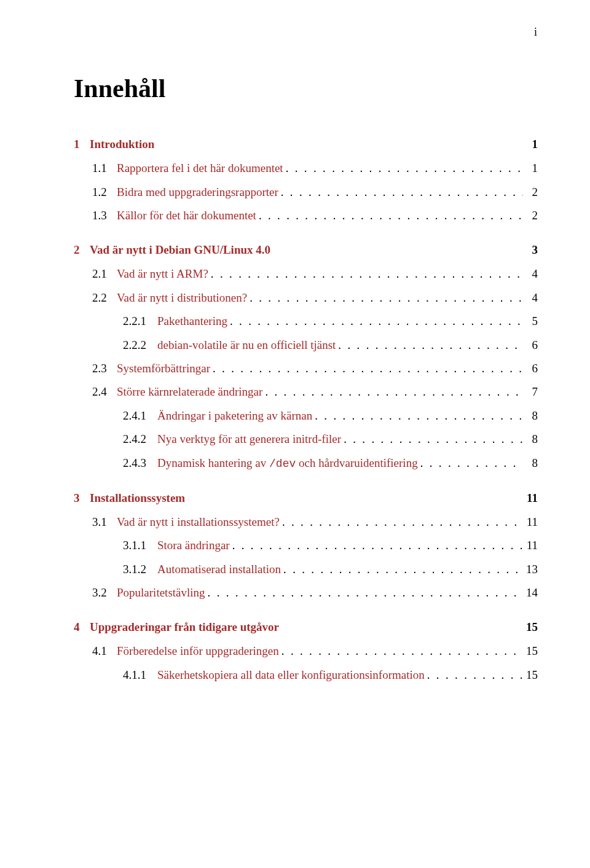 The width and height of the screenshot is (590, 868). Describe the element at coordinates (530, 249) in the screenshot. I see `toc-entry-page: 3` at that location.